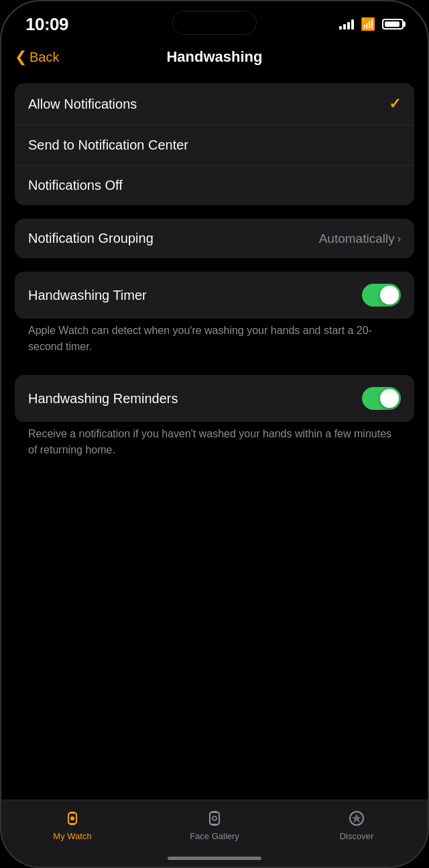 This screenshot has width=429, height=868. Describe the element at coordinates (214, 239) in the screenshot. I see `notification-grouping-card: Notification Grouping Automatically ›` at that location.